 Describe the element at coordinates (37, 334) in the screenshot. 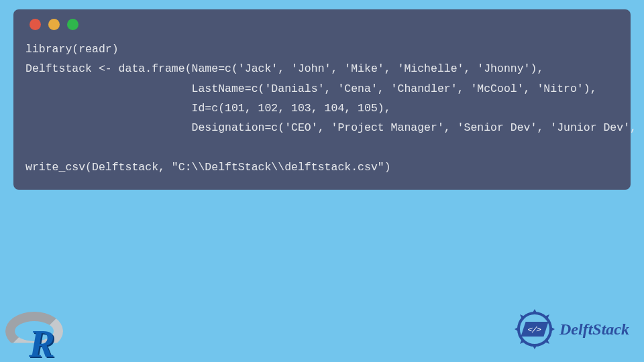

I see `r-language-logo-icon: R` at that location.